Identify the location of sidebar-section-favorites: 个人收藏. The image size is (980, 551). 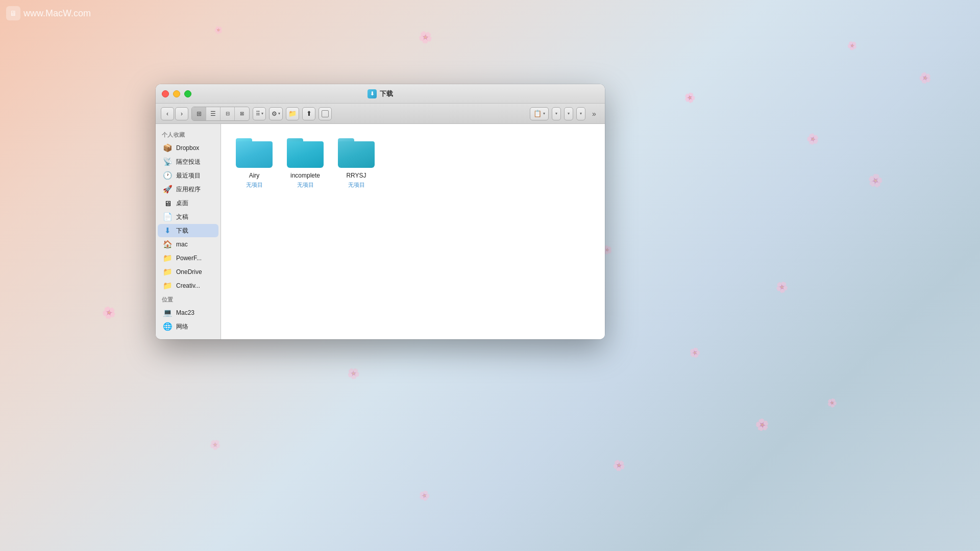
(188, 135).